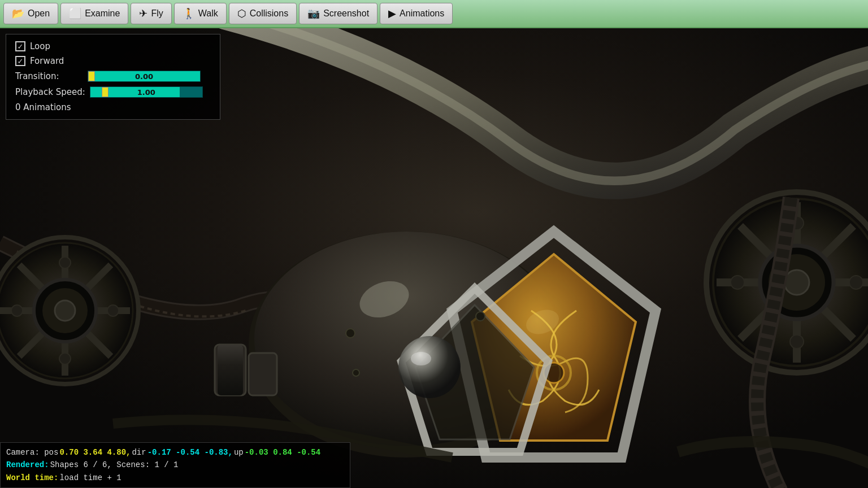 The height and width of the screenshot is (488, 868). I want to click on rendered-line: Rendered: Shapes 6 / 6, Scenes: 1 / 1, so click(175, 465).